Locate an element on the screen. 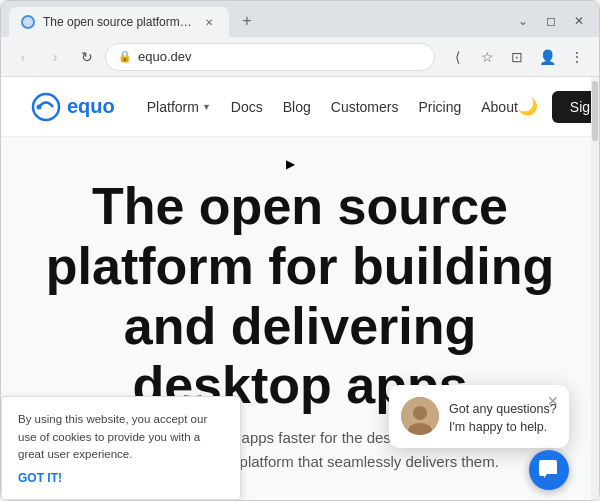 The width and height of the screenshot is (600, 501). close-button: ✕ is located at coordinates (579, 21).